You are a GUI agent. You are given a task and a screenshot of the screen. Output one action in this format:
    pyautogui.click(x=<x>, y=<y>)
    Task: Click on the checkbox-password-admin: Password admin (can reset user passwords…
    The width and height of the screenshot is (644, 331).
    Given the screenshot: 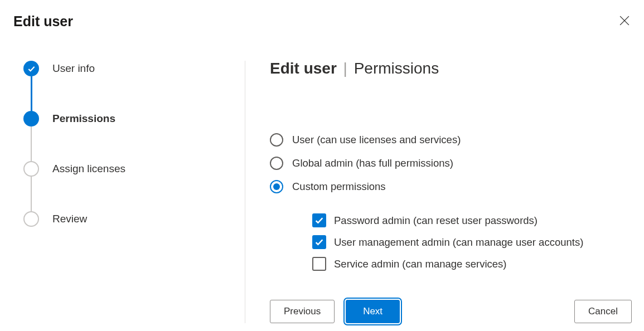 What is the action you would take?
    pyautogui.click(x=472, y=221)
    